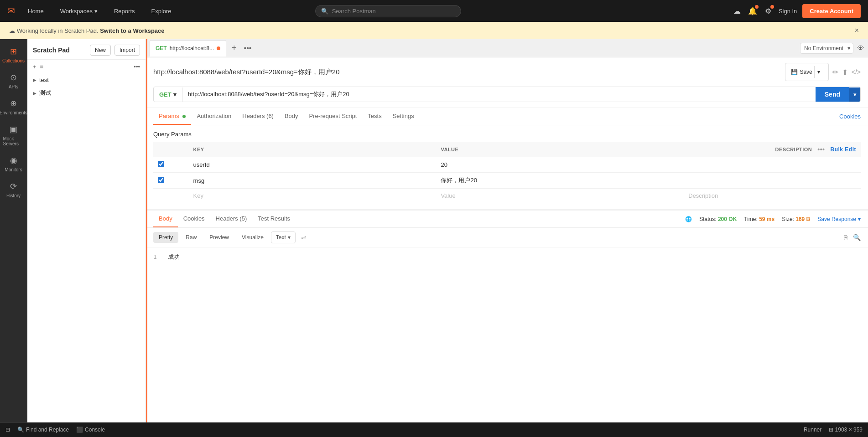 The height and width of the screenshot is (437, 868). What do you see at coordinates (703, 196) in the screenshot?
I see `desc-placeholder: Description` at bounding box center [703, 196].